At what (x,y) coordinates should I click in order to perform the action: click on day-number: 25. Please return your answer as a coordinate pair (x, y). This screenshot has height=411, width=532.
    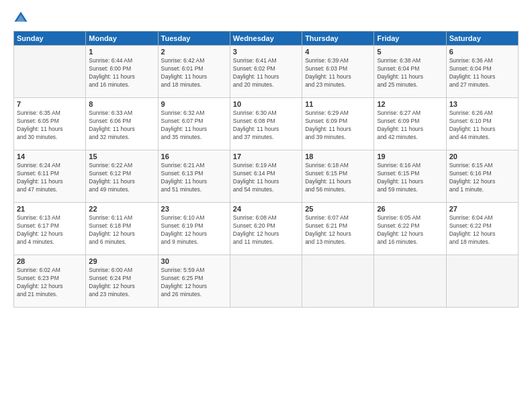
    Looking at the image, I should click on (338, 209).